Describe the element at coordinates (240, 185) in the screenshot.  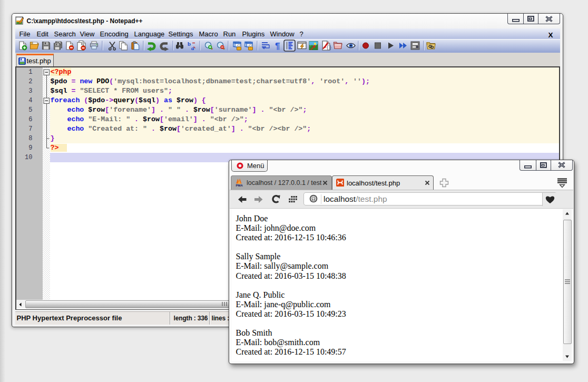
I see `svg-text: PMA` at that location.